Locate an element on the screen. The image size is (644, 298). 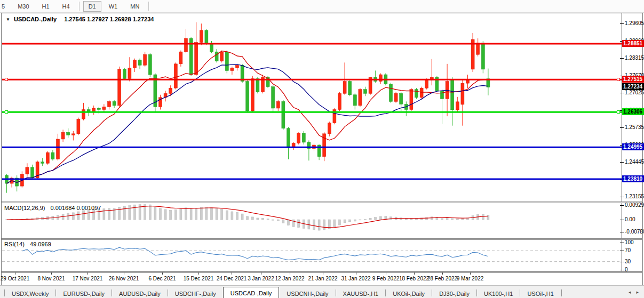
date-label: 18 Feb 2022 is located at coordinates (414, 278).